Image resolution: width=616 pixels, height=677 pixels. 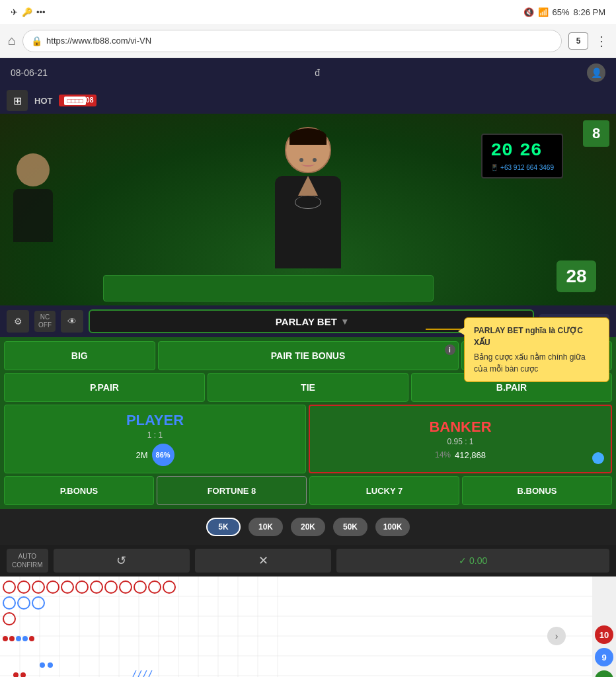 I want to click on status-left: ✈ 🔑 •••, so click(x=28, y=12).